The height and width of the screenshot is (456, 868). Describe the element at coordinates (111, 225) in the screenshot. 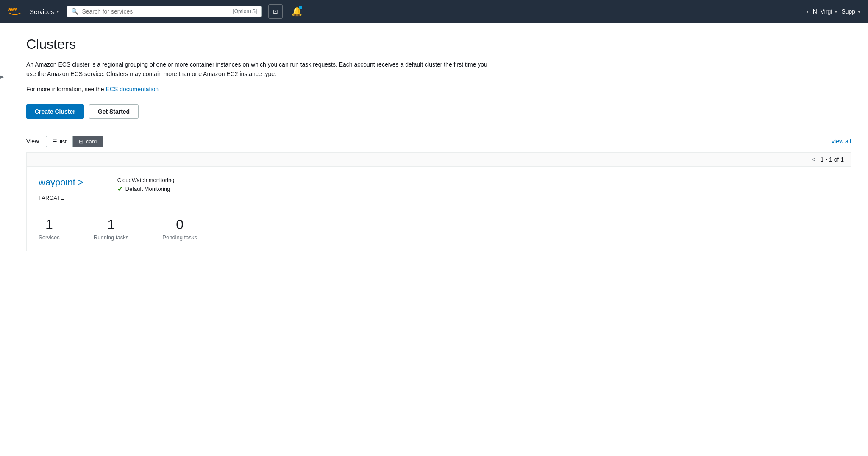

I see `stat-running-number: 1` at that location.